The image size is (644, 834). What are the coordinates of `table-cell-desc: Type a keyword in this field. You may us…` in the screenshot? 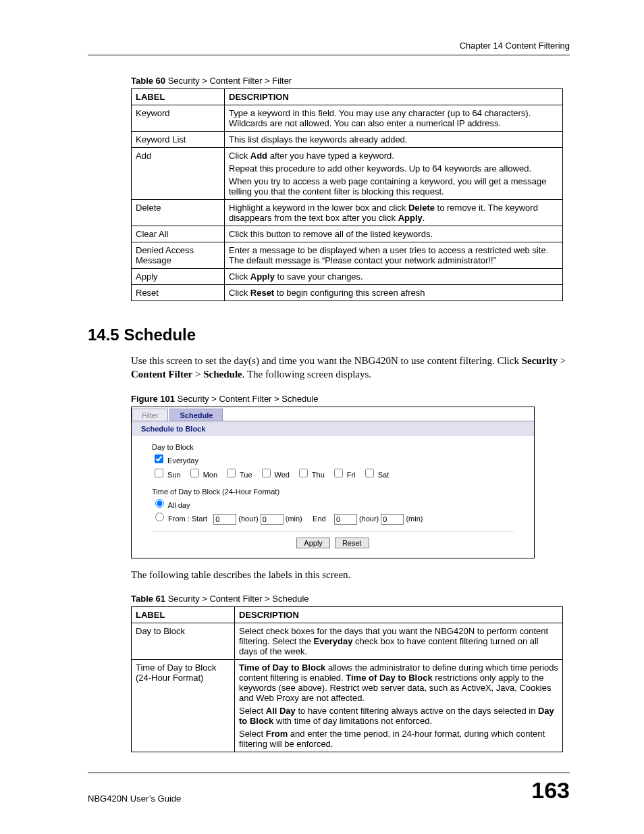 It's located at (394, 119).